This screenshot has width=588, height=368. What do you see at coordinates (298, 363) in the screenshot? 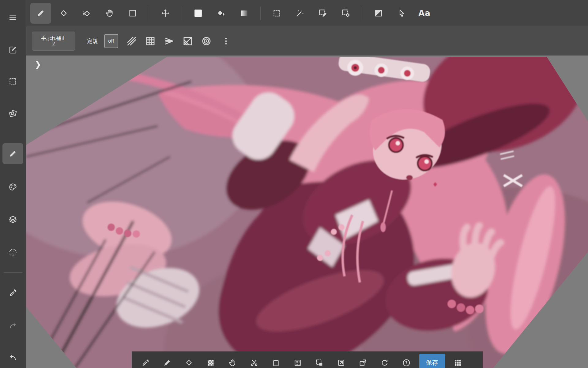
I see `halftone-pattern-icon` at bounding box center [298, 363].